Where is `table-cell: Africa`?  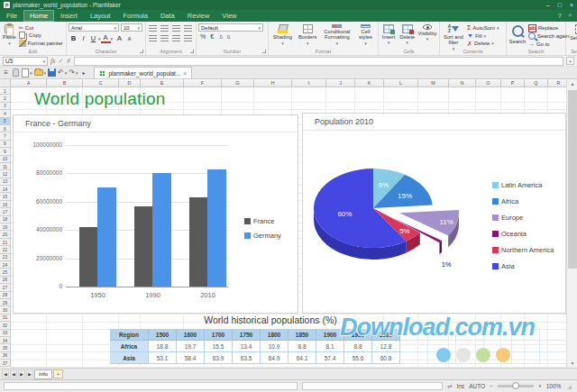
table-cell: Africa is located at coordinates (130, 346).